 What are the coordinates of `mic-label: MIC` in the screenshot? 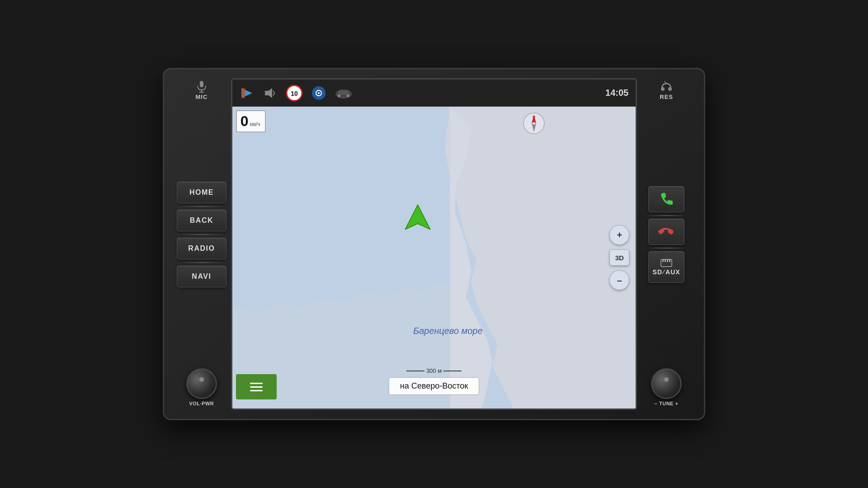 It's located at (202, 97).